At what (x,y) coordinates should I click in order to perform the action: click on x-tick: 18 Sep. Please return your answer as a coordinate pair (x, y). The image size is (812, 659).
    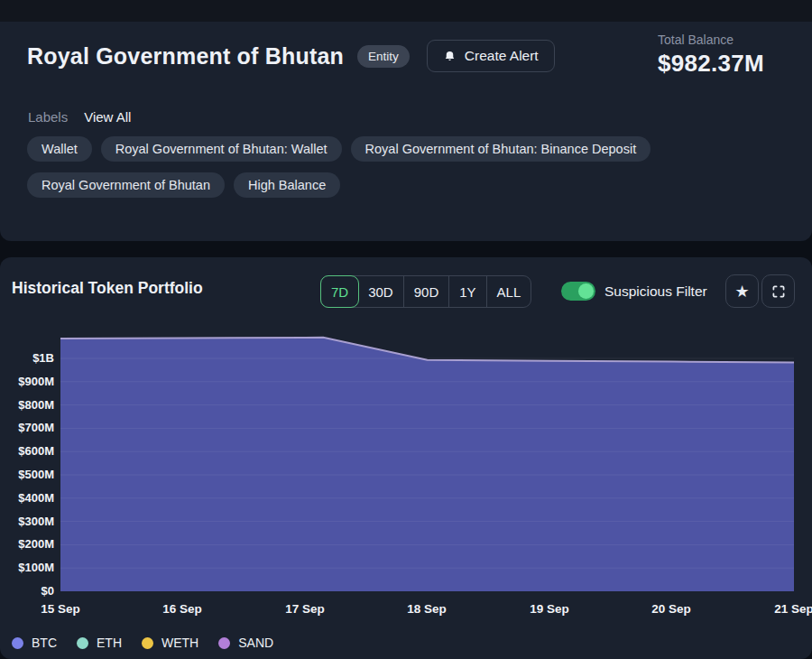
    Looking at the image, I should click on (427, 608).